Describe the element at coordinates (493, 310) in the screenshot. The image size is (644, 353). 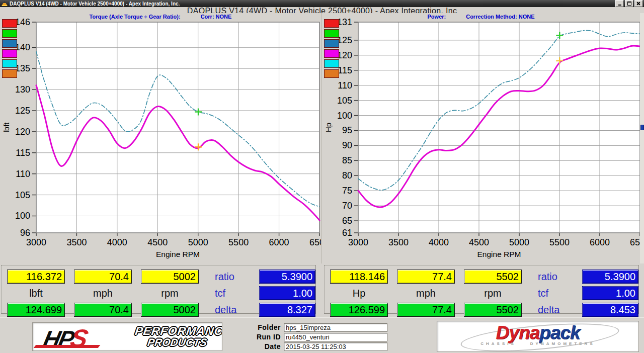
I see `power-reference-rpm: 5502` at that location.